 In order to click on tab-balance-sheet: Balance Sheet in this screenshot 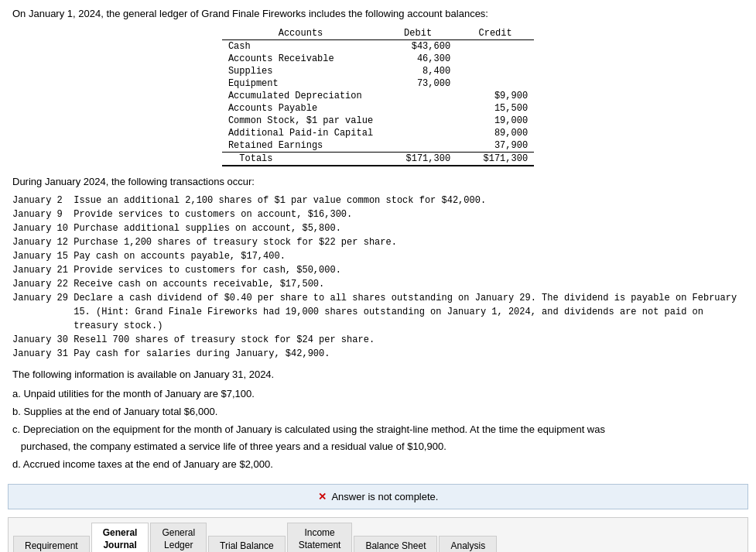, I will do `click(395, 543)`.